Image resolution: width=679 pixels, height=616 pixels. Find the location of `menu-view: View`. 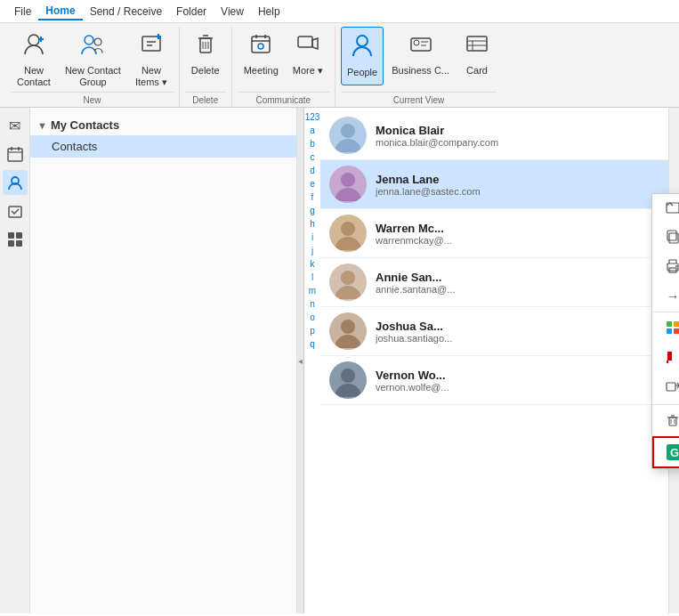

menu-view: View is located at coordinates (232, 12).